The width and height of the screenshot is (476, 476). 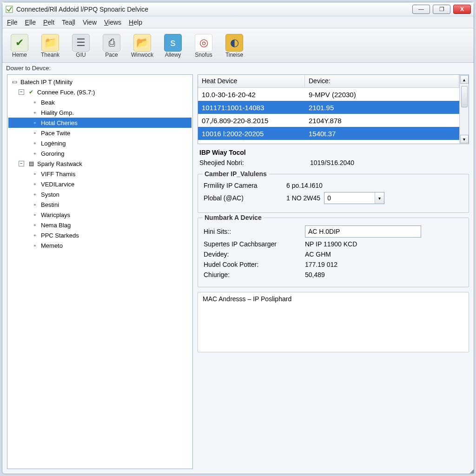 I want to click on toolbar-winwock: 📂Winwock, so click(x=142, y=46).